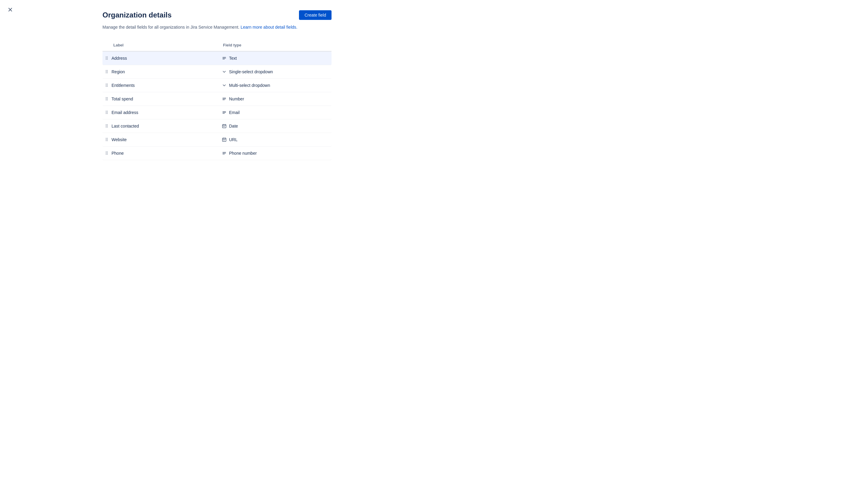 This screenshot has height=500, width=868. Describe the element at coordinates (269, 27) in the screenshot. I see `learn-more-link: Learn more about detail fields.` at that location.